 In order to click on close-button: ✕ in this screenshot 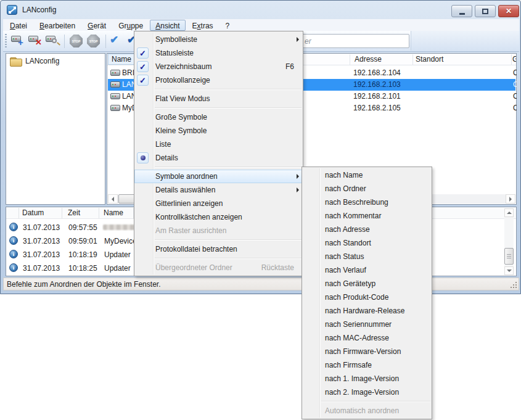, I will do `click(509, 11)`.